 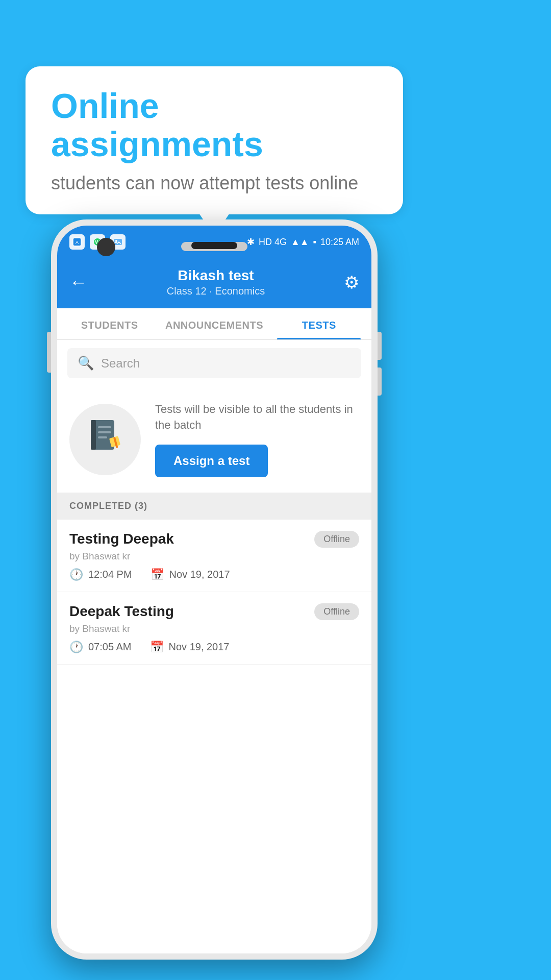 What do you see at coordinates (214, 647) in the screenshot?
I see `test-meta: 🕐 07:05 AM 📅 Nov 19, 2017` at bounding box center [214, 647].